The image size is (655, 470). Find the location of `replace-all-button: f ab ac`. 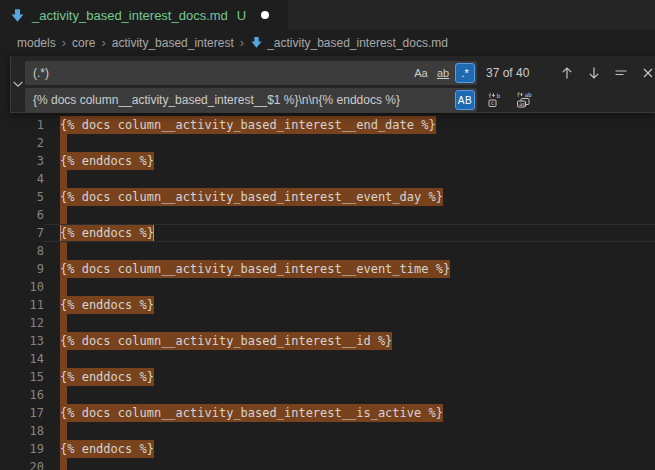

replace-all-button: f ab ac is located at coordinates (524, 100).